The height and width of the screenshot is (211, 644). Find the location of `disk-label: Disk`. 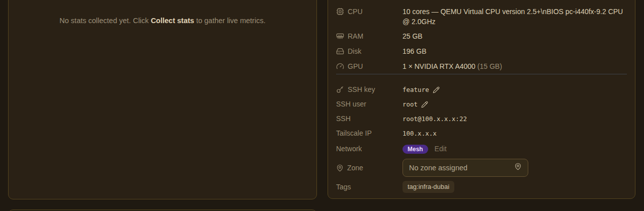

disk-label: Disk is located at coordinates (354, 51).